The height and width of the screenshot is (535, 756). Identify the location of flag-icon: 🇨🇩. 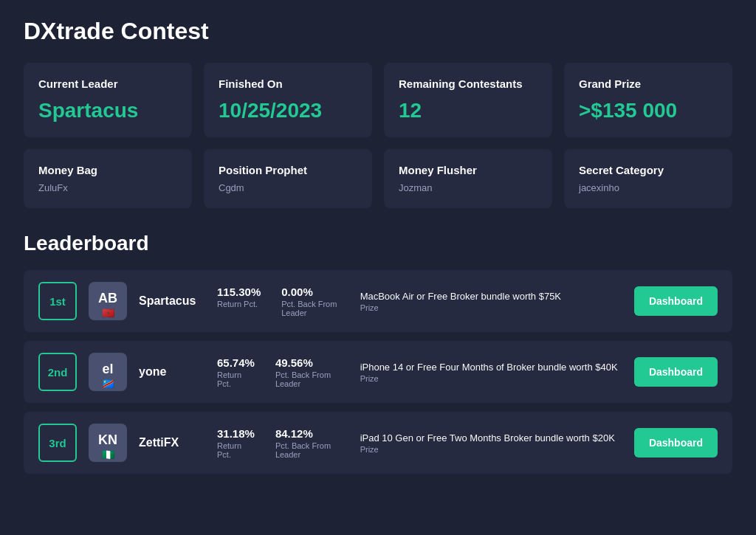
(108, 384).